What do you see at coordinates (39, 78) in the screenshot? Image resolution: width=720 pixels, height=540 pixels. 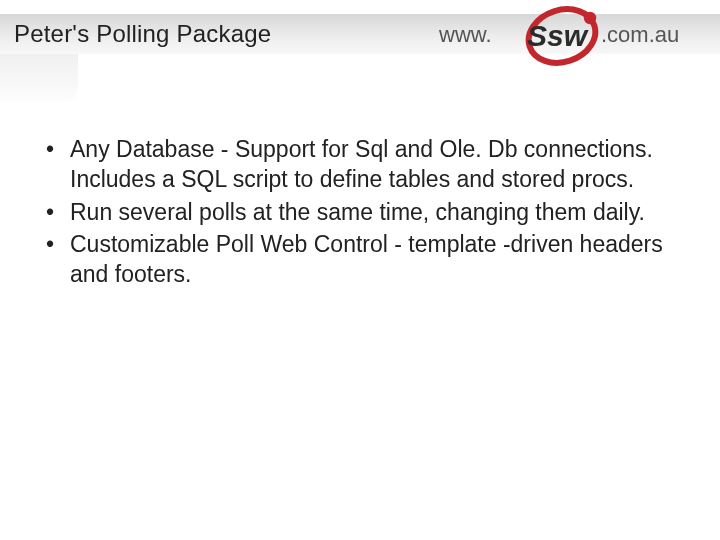 I see `title-tab-decoration` at bounding box center [39, 78].